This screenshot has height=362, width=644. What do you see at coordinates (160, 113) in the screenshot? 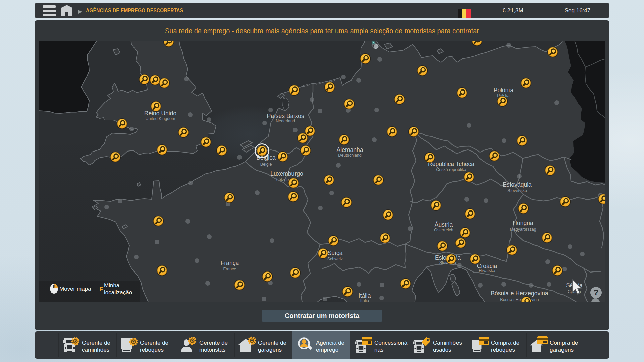
I see `svg-text: Reino Unido` at bounding box center [160, 113].